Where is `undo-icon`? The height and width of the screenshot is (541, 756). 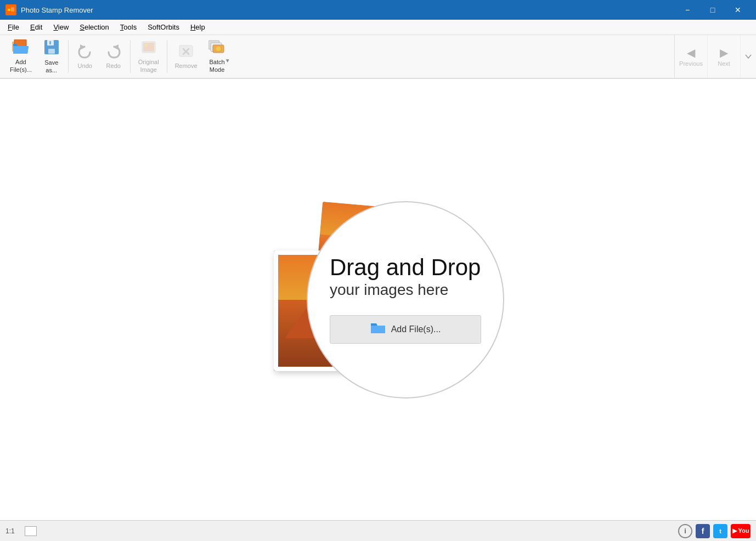
undo-icon is located at coordinates (85, 52).